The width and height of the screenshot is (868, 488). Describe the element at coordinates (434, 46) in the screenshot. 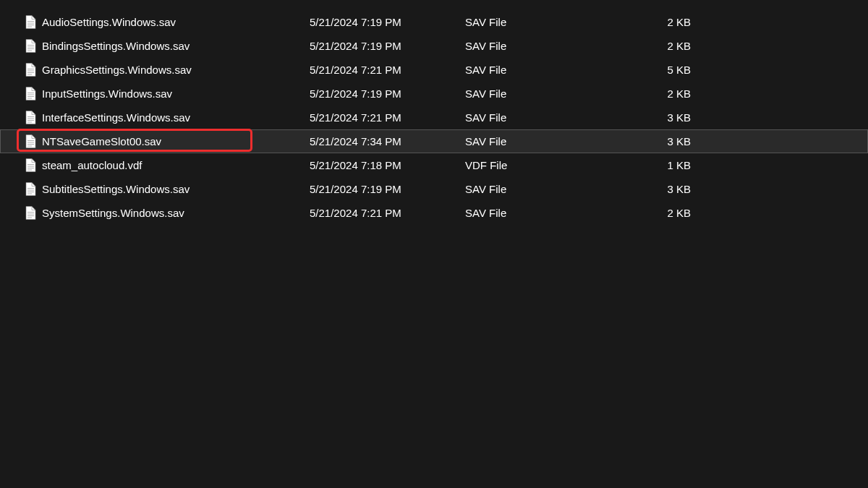

I see `file-row: BindingsSettings.Windows.sav5/21/2024 7:…` at that location.